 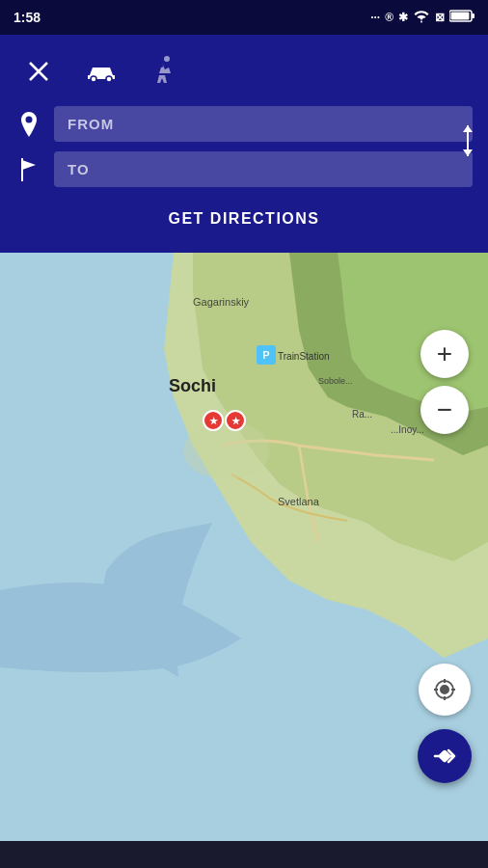 What do you see at coordinates (244, 225) in the screenshot?
I see `get-directions-row: GET DIRECTIONS` at bounding box center [244, 225].